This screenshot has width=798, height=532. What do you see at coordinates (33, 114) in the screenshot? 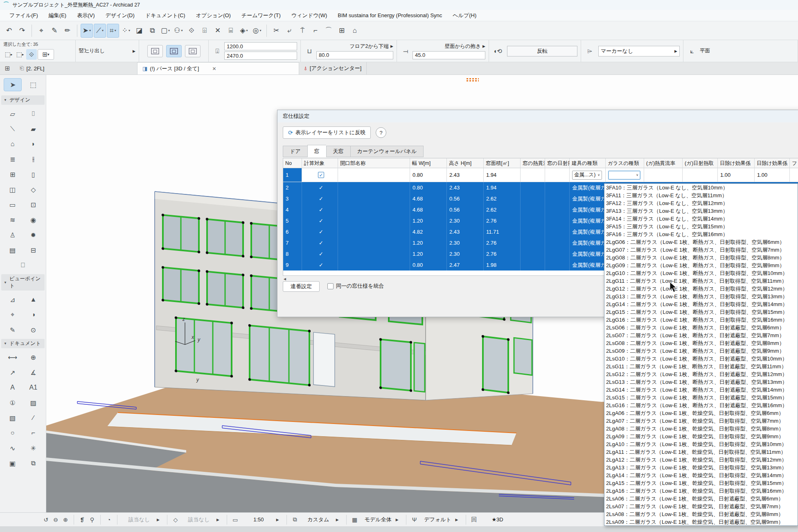
I see `column-tool: ⌷` at bounding box center [33, 114].